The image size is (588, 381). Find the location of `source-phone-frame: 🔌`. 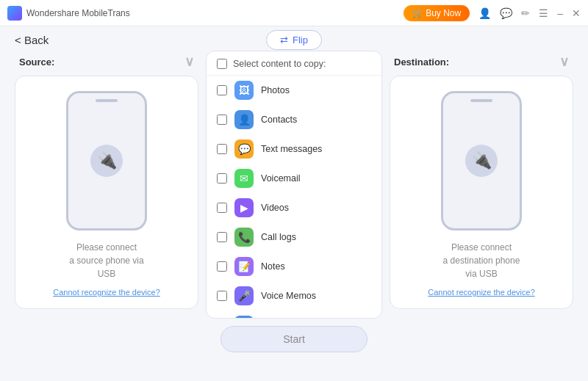

source-phone-frame: 🔌 is located at coordinates (107, 161).